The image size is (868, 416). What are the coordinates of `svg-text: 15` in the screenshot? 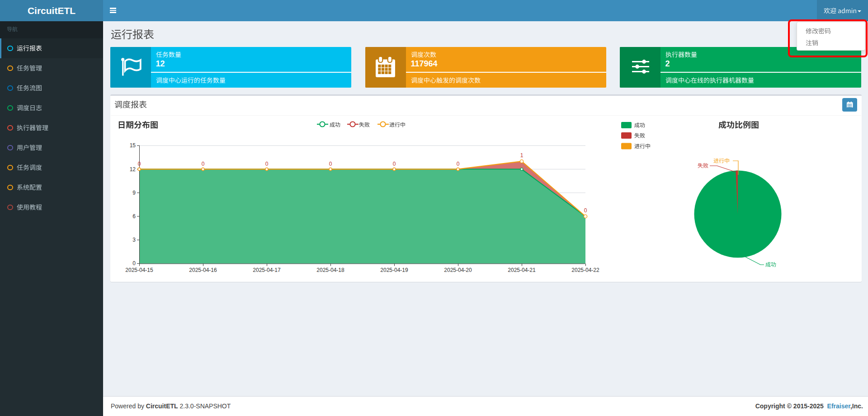 It's located at (133, 145).